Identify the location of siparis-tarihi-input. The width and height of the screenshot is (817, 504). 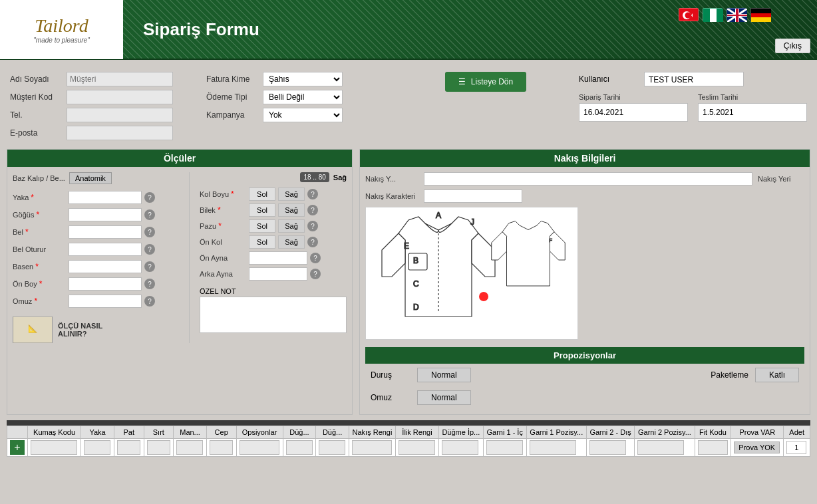
(633, 112).